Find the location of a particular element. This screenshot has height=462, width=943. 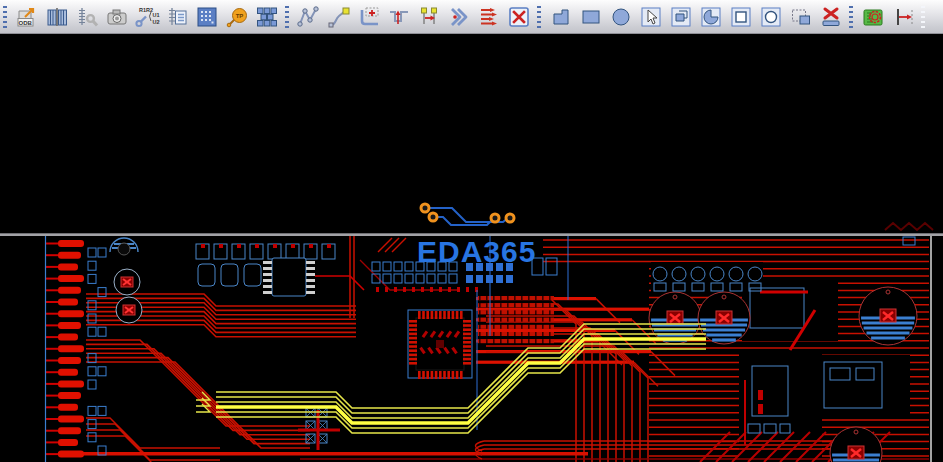

refdes-mid-label: U1 is located at coordinates (156, 14).